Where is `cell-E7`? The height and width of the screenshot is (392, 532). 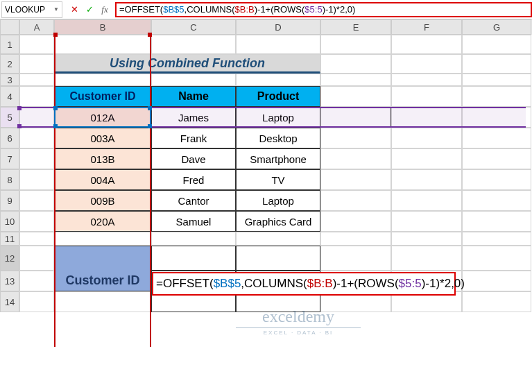 cell-E7 is located at coordinates (356, 159).